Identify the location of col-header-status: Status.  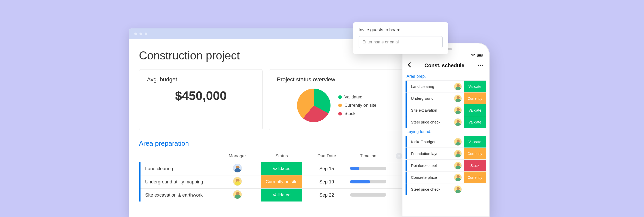
(282, 156).